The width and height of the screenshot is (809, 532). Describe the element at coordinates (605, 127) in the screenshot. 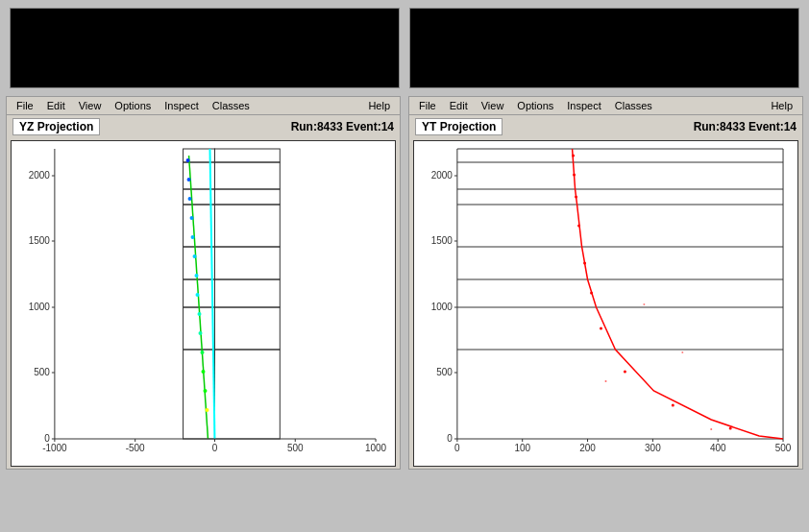

I see `right-title-bar: YT Projection Run:8433 Event:14` at that location.